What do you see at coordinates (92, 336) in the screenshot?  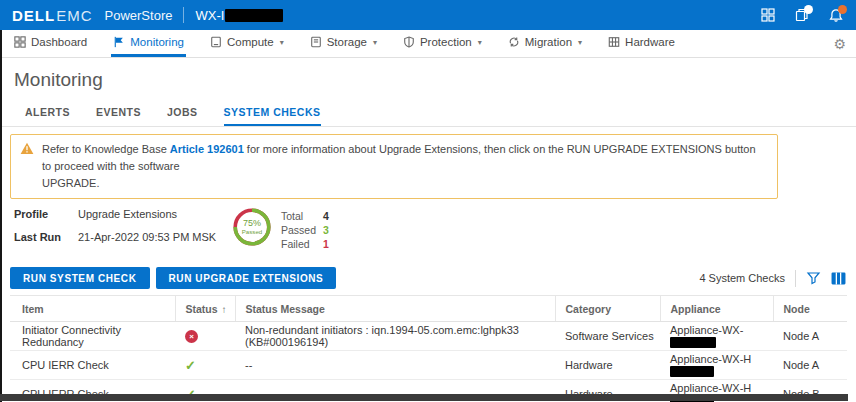 I see `cell-item: Initiator Connectivity Redundancy` at bounding box center [92, 336].